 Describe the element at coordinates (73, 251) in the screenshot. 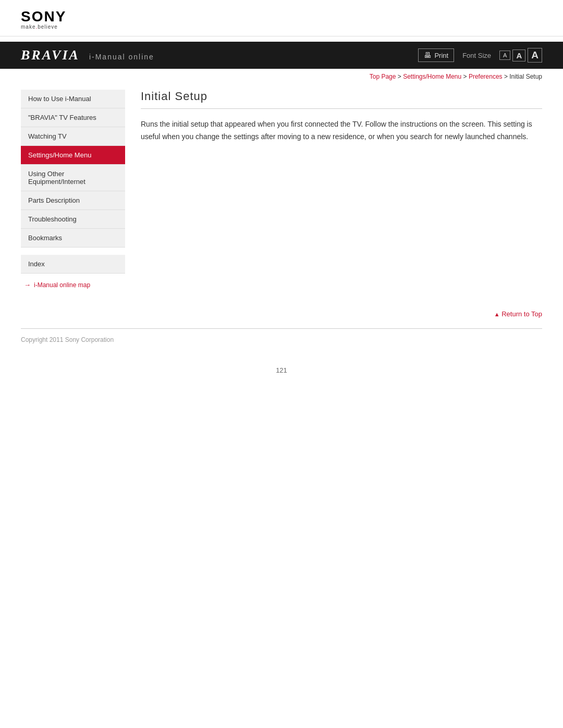

I see `sidebar-spacer` at that location.